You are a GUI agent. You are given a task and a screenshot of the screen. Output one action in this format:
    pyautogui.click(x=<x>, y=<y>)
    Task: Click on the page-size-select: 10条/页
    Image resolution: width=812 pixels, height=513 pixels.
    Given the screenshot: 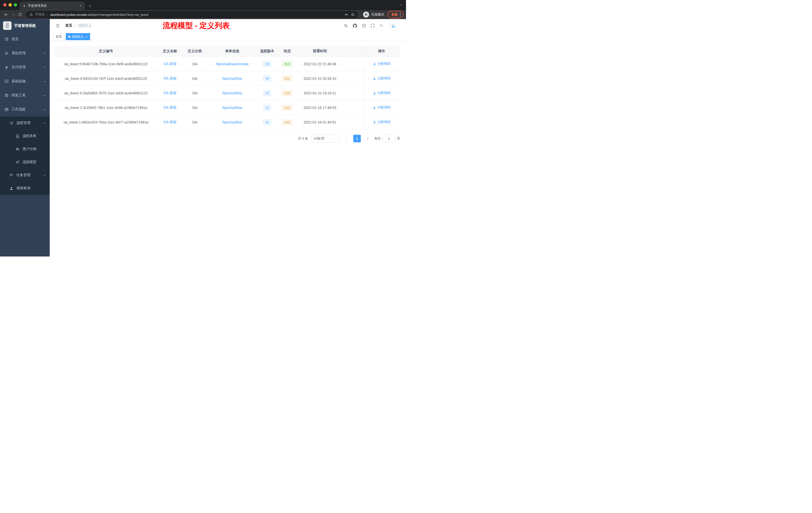 What is the action you would take?
    pyautogui.click(x=325, y=139)
    